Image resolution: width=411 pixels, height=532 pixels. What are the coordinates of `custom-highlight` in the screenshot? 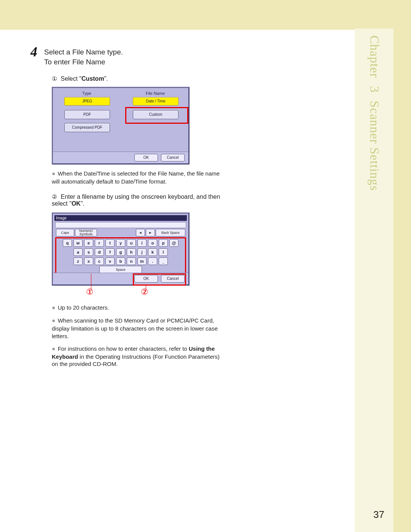 It's located at (157, 115).